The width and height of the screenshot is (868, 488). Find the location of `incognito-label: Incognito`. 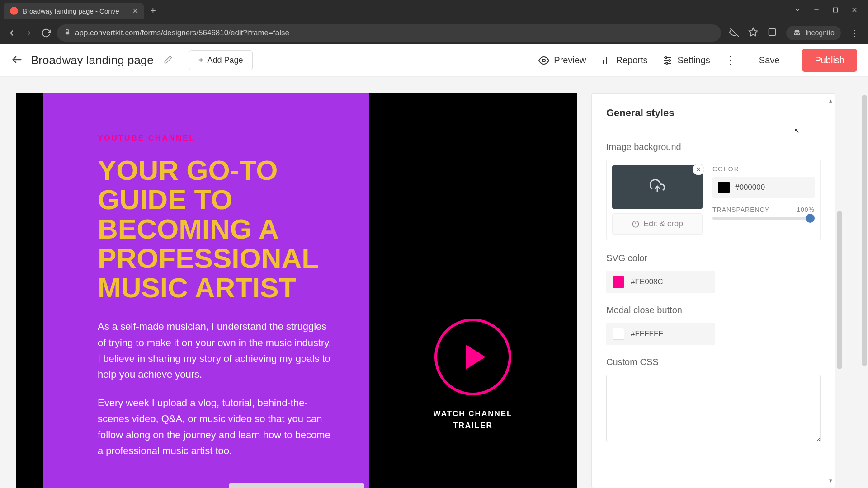

incognito-label: Incognito is located at coordinates (820, 33).